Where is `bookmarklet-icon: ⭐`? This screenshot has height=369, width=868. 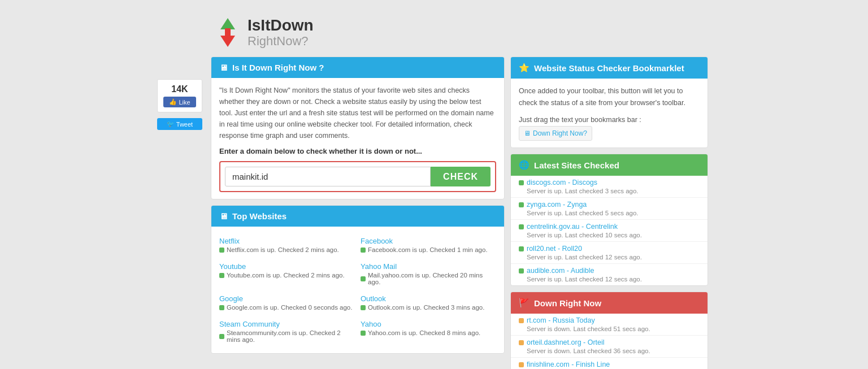
bookmarklet-icon: ⭐ is located at coordinates (524, 68).